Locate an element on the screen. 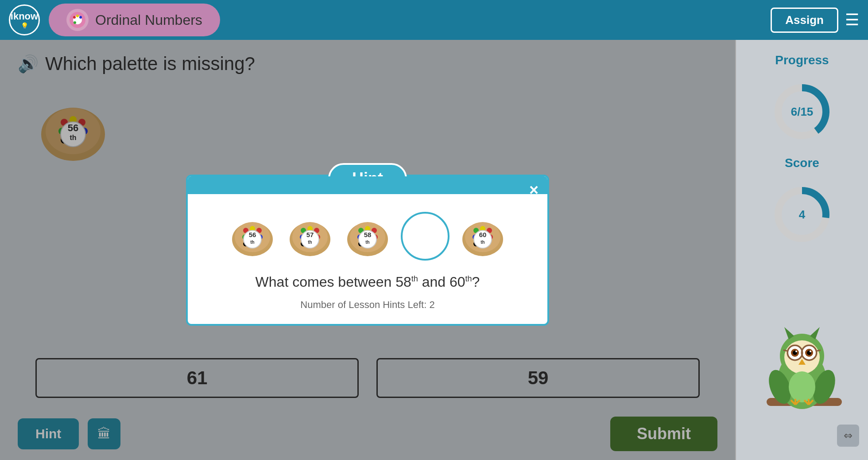 This screenshot has height=460, width=868. hint-palettes: 56 th is located at coordinates (368, 236).